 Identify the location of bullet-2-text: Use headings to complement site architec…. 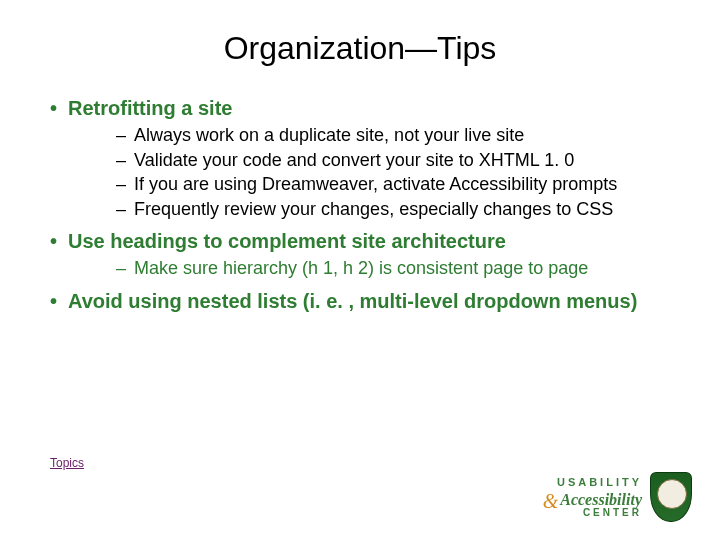
(287, 241).